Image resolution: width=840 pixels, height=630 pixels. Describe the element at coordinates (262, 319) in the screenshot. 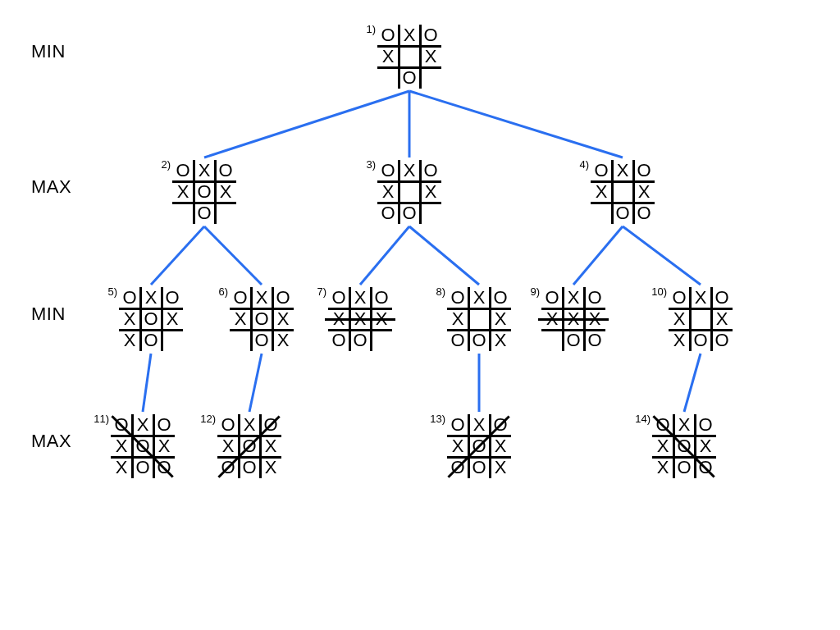

I see `tic-tac-toe-board: OXOXOXOX` at that location.